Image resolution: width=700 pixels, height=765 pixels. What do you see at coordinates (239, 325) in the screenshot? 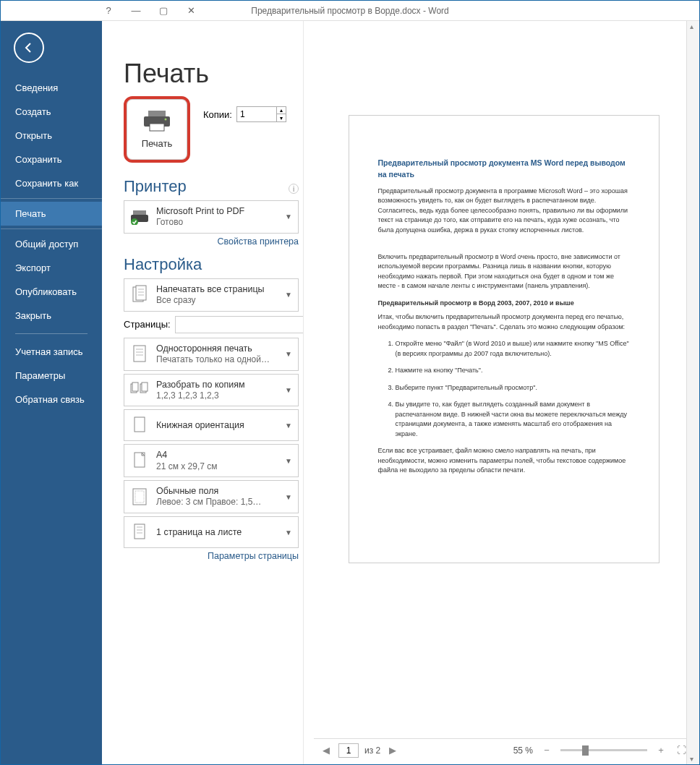
I see `pages-input` at bounding box center [239, 325].